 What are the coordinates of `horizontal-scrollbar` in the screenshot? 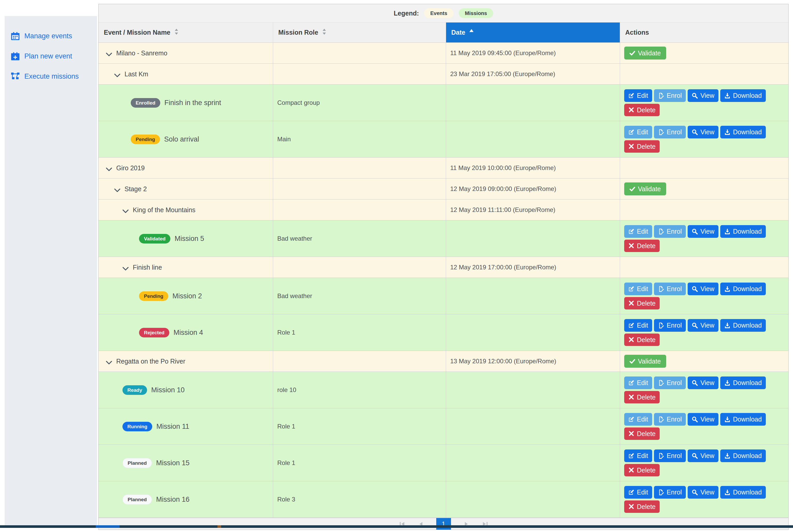 It's located at (396, 527).